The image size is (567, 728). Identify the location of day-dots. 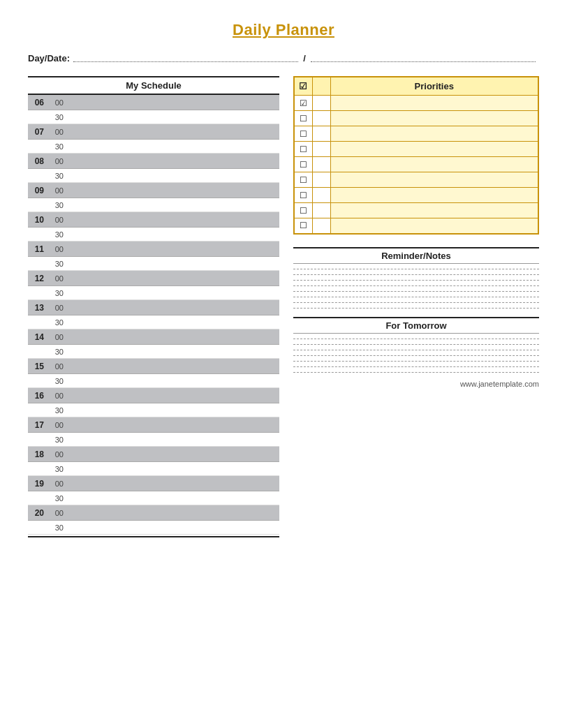
(186, 59).